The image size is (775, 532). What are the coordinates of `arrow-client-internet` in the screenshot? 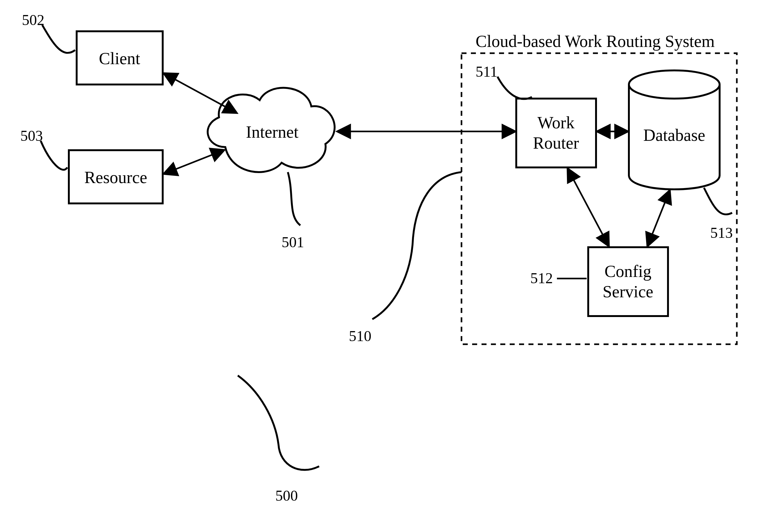 It's located at (200, 93).